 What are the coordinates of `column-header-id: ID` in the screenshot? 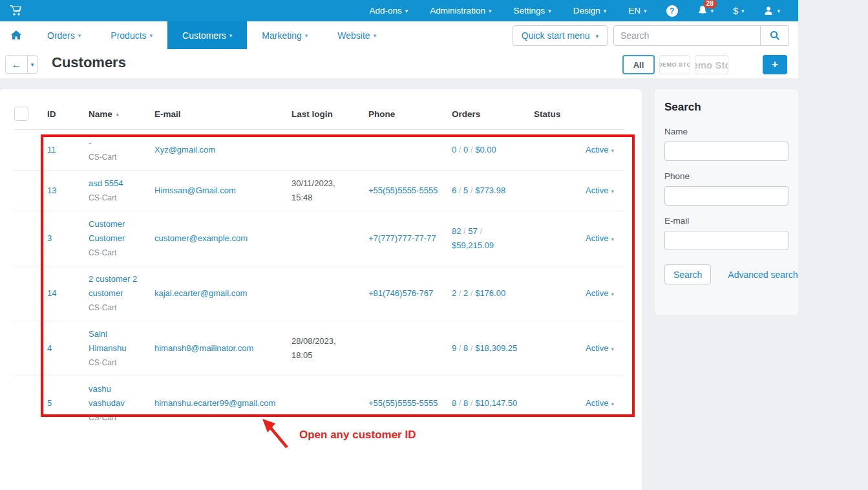 It's located at (68, 118).